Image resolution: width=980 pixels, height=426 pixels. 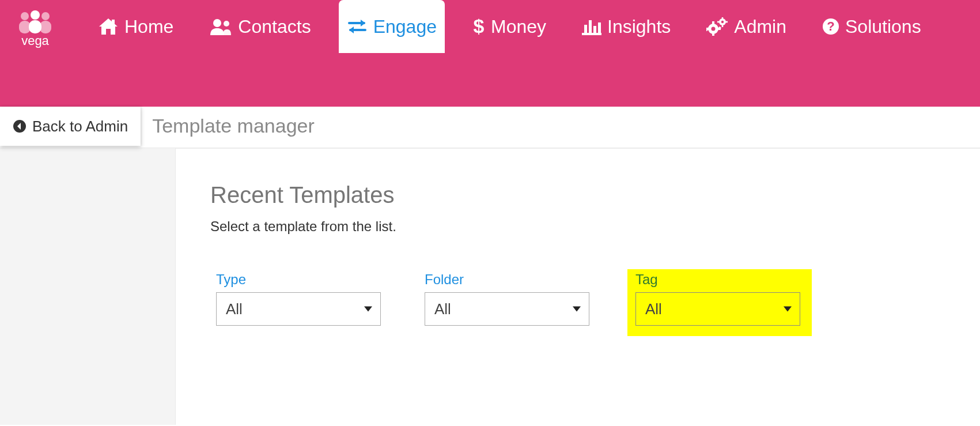 What do you see at coordinates (747, 27) in the screenshot?
I see `nav-item-admin: Admin` at bounding box center [747, 27].